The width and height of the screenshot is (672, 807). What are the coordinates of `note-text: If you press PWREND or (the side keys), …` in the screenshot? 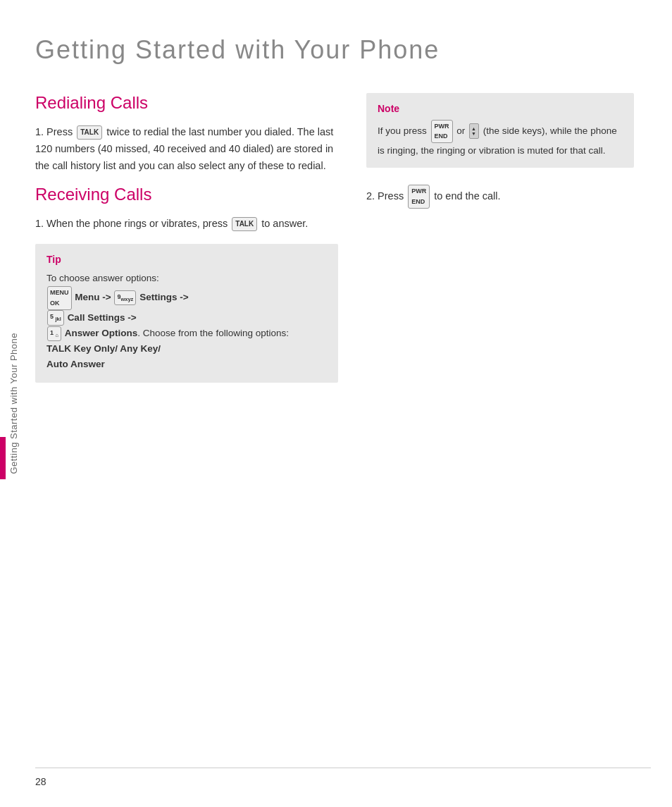 It's located at (500, 139).